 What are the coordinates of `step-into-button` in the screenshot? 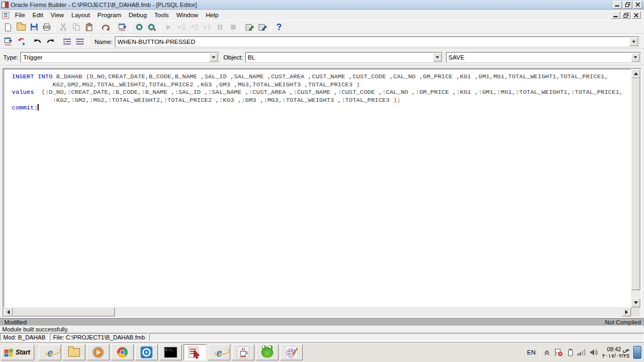 It's located at (181, 27).